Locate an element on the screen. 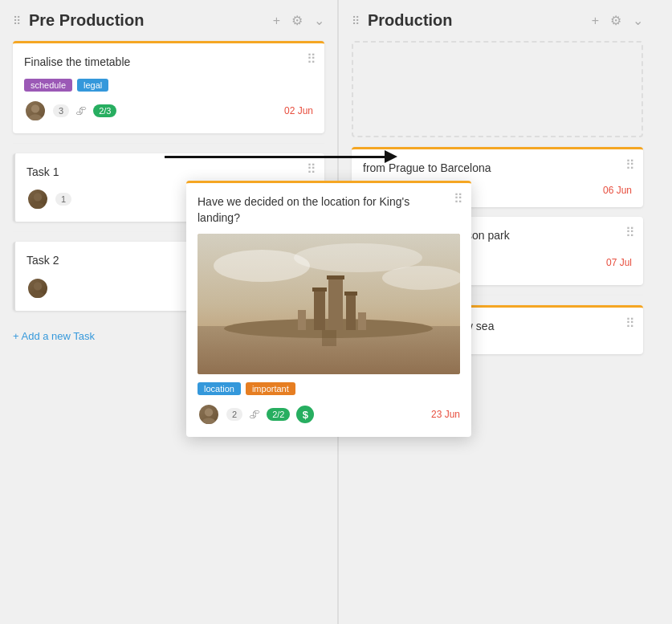 The image size is (672, 624). tag-schedule: schedule is located at coordinates (48, 85).